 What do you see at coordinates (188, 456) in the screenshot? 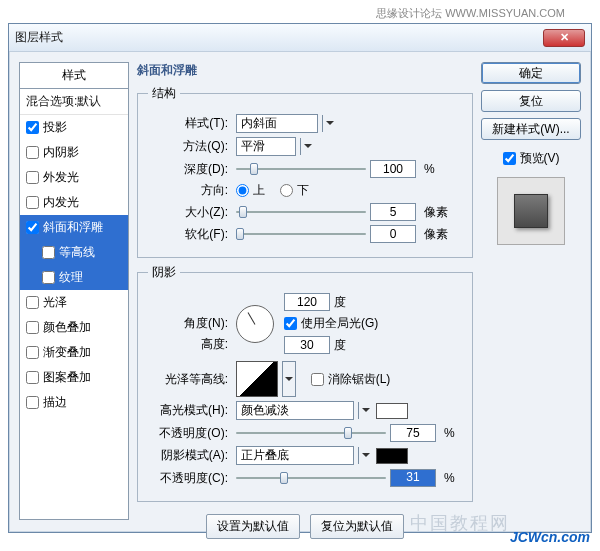
I see `shadow-mode-label: 阴影模式(A):` at bounding box center [188, 456].